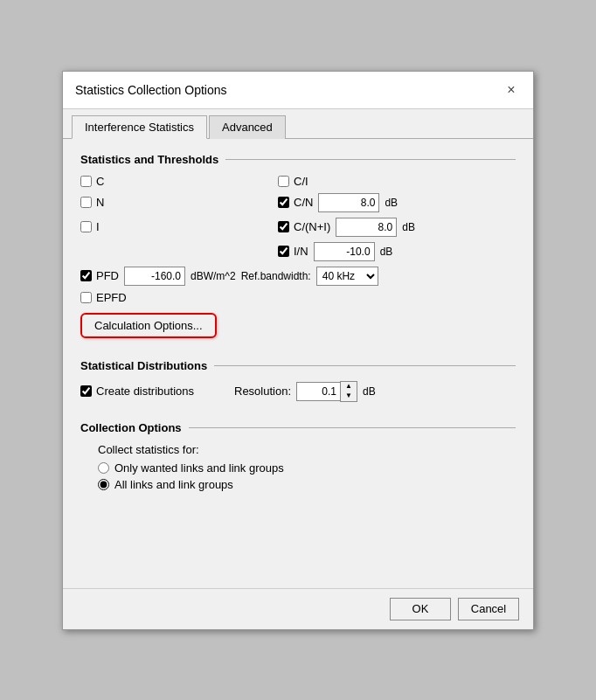 The image size is (596, 700). Describe the element at coordinates (298, 124) in the screenshot. I see `tab-bar: Interference Statistics Advanced` at that location.